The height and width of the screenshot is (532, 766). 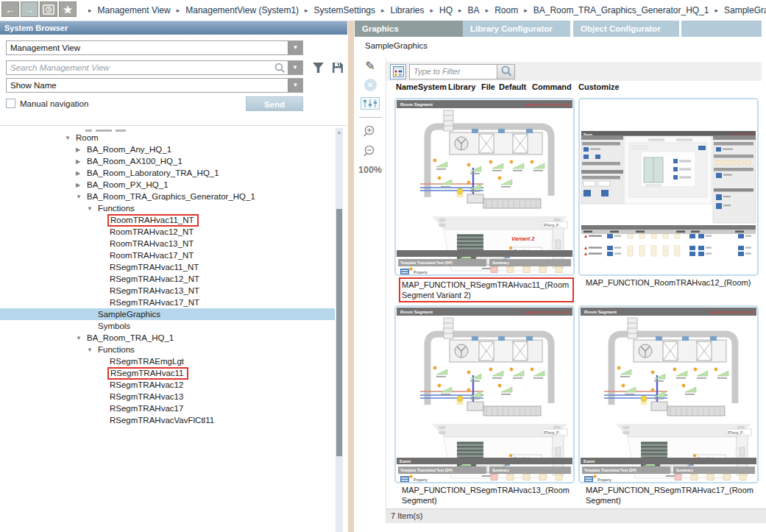 What do you see at coordinates (433, 88) in the screenshot?
I see `column-header: System` at bounding box center [433, 88].